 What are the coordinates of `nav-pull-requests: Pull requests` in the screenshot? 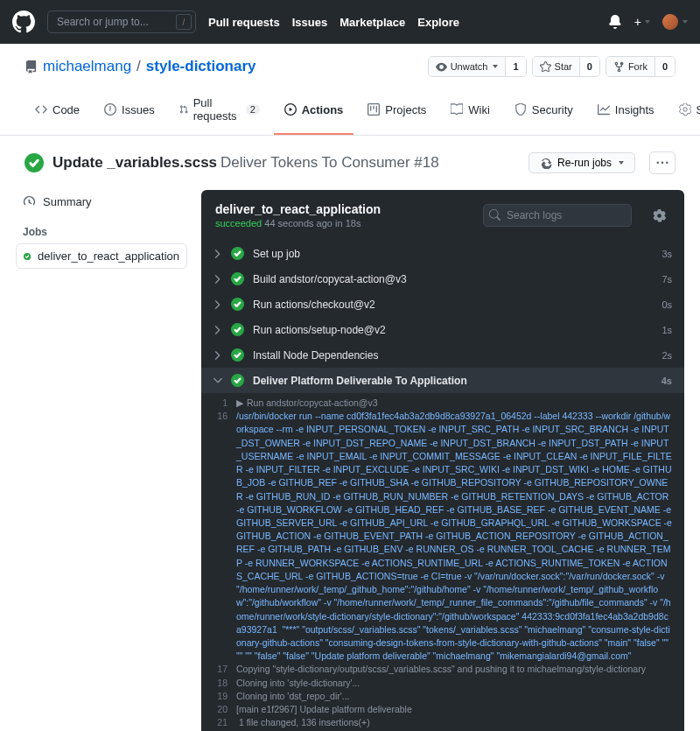 It's located at (244, 23).